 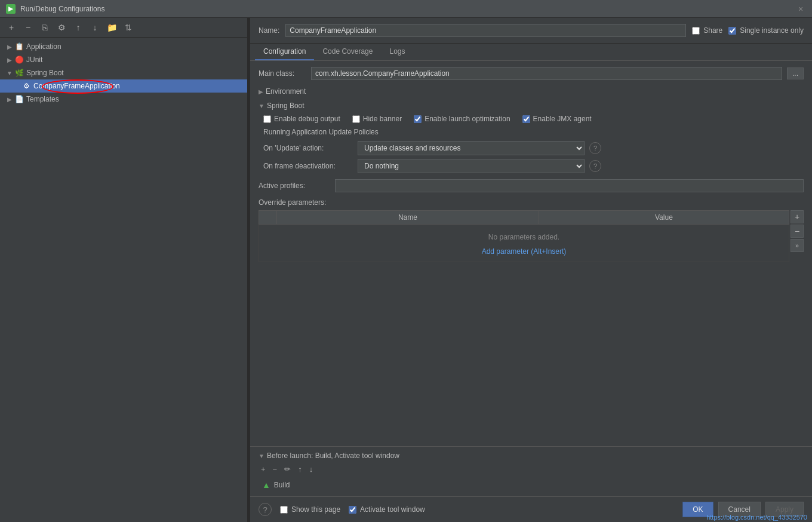 What do you see at coordinates (347, 52) in the screenshot?
I see `tab-code-coverage: Code Coverage` at bounding box center [347, 52].